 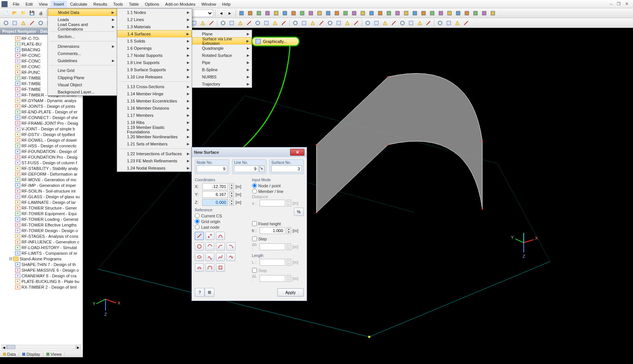 What do you see at coordinates (41, 140) in the screenshot?
I see `tree-item: ▪RF-DOWEL - Design of dowel` at bounding box center [41, 140].